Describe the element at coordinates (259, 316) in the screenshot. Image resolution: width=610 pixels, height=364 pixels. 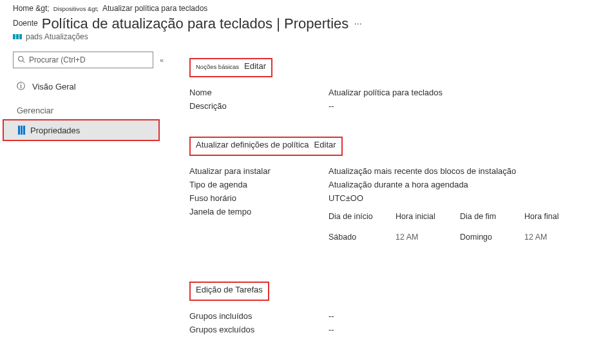
I see `assign-inc-key: Grupos incluídos` at that location.